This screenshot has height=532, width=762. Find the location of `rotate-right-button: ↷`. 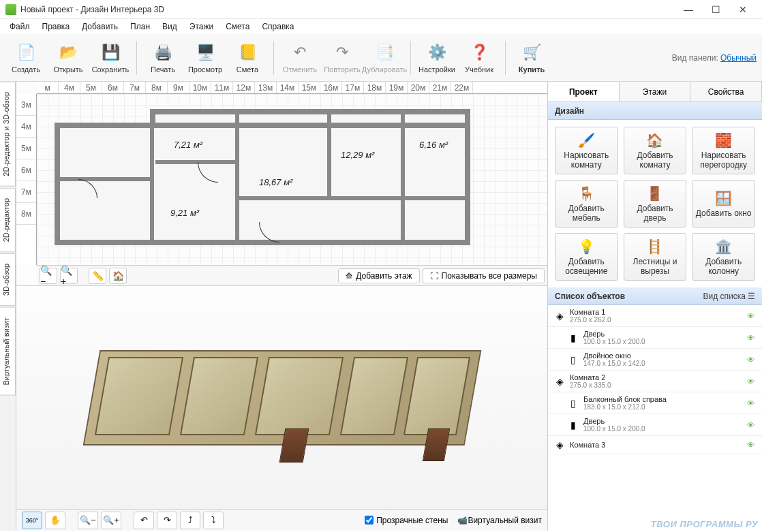

rotate-right-button: ↷ is located at coordinates (167, 520).